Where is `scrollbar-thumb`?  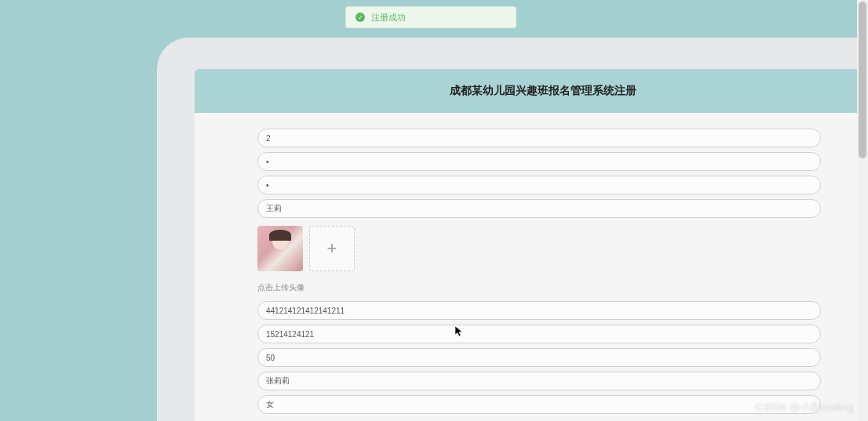 scrollbar-thumb is located at coordinates (863, 80).